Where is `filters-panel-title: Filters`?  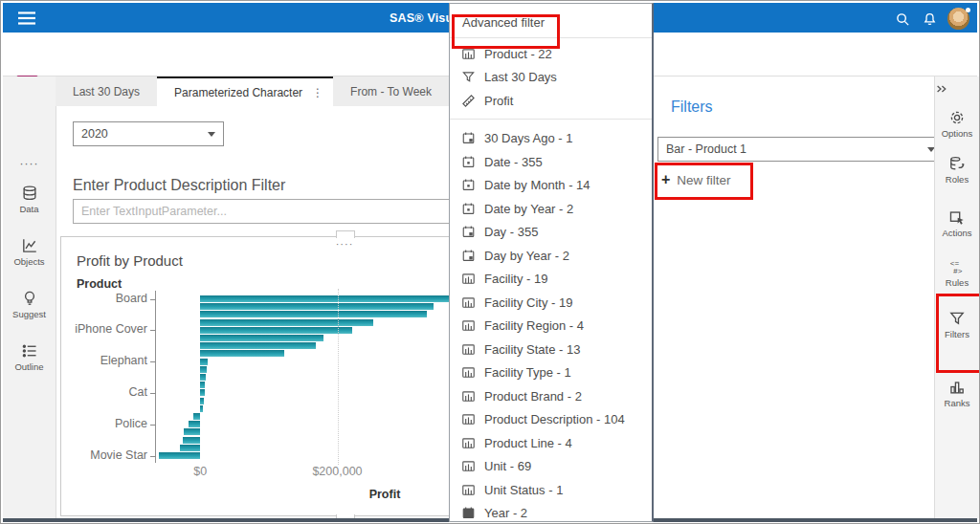
filters-panel-title: Filters is located at coordinates (692, 107).